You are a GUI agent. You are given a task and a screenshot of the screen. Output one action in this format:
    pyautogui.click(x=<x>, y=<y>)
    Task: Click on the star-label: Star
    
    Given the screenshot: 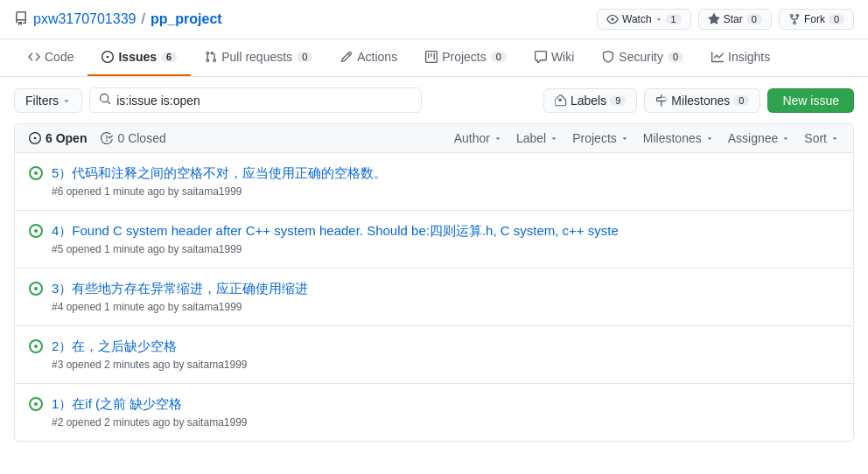 What is the action you would take?
    pyautogui.click(x=733, y=19)
    